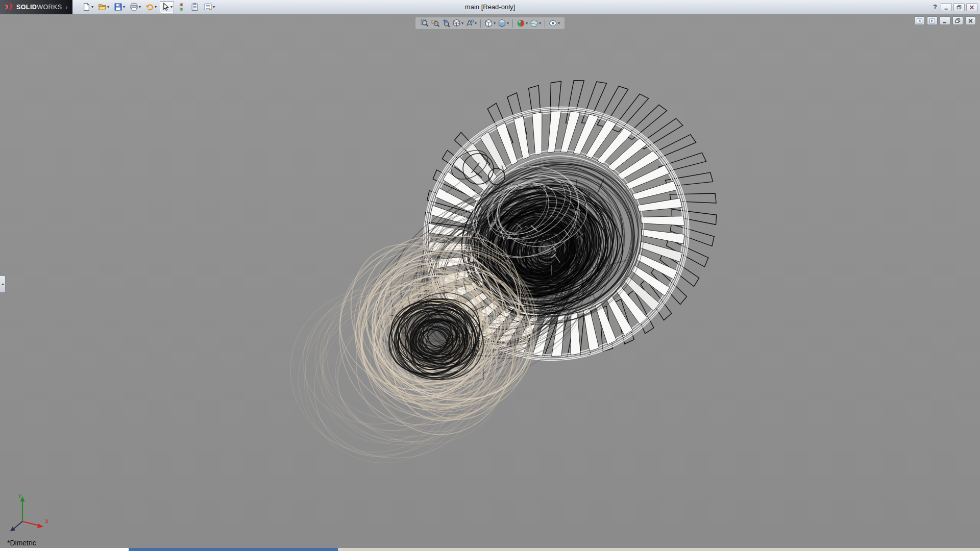 The width and height of the screenshot is (980, 551). I want to click on panel-expand-arrow-icon: ◂, so click(3, 284).